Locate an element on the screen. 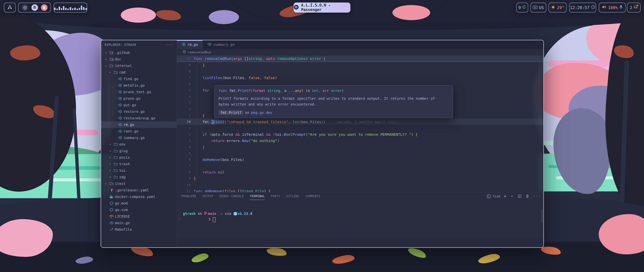 Image resolution: width=644 pixels, height=272 pixels. tree-item--goreleaser-yaml: Y.goreleaser.yaml is located at coordinates (139, 190).